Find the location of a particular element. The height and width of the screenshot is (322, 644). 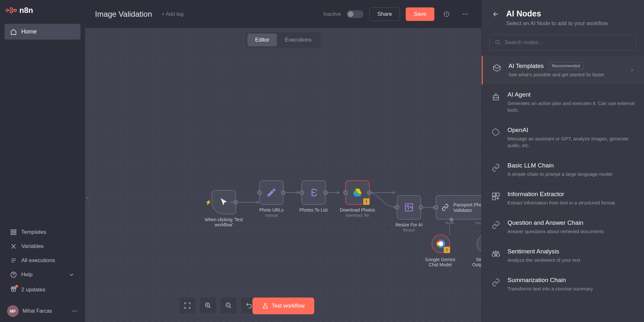

sidebar-help-label: Help is located at coordinates (27, 275).